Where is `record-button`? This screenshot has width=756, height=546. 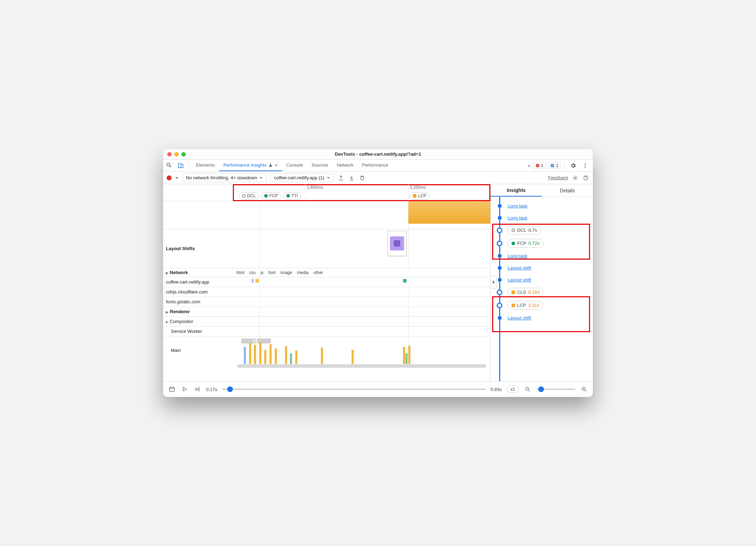 record-button is located at coordinates (169, 178).